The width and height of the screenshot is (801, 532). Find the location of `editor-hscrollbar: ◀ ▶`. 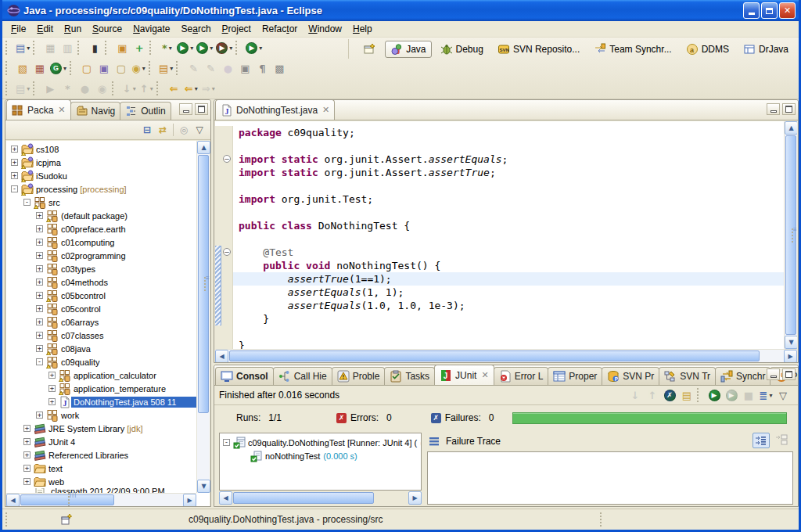

editor-hscrollbar: ◀ ▶ is located at coordinates (506, 355).